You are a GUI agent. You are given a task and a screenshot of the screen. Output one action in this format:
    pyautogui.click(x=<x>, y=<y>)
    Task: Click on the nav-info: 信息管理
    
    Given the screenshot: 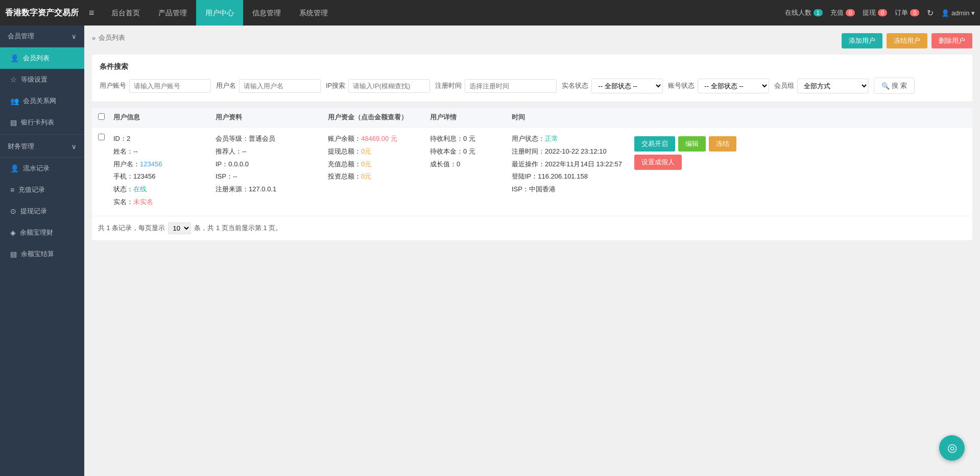 What is the action you would take?
    pyautogui.click(x=267, y=13)
    